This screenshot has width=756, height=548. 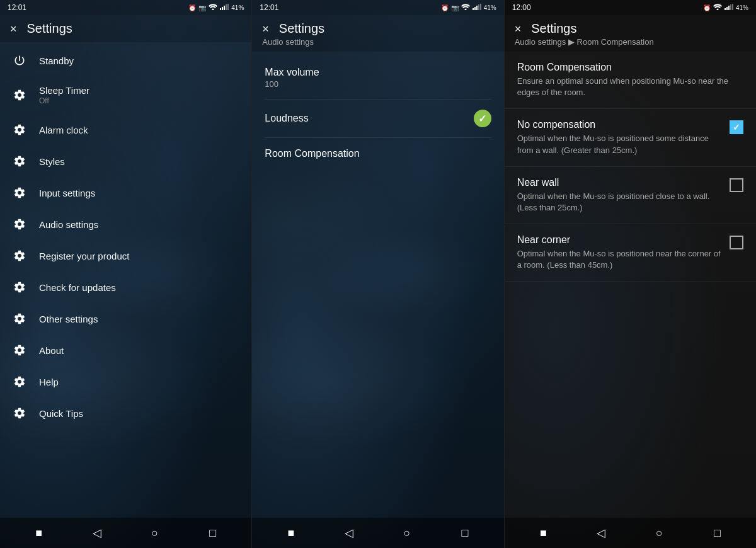 What do you see at coordinates (126, 350) in the screenshot?
I see `menu-item-about: About` at bounding box center [126, 350].